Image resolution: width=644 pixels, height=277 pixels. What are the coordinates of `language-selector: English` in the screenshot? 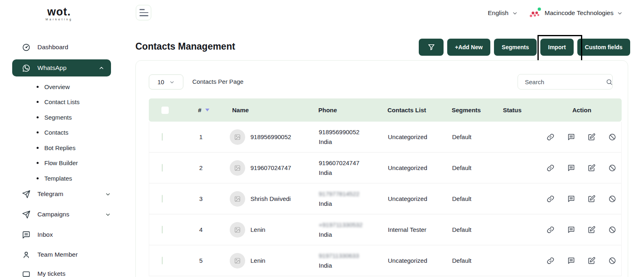 It's located at (503, 13).